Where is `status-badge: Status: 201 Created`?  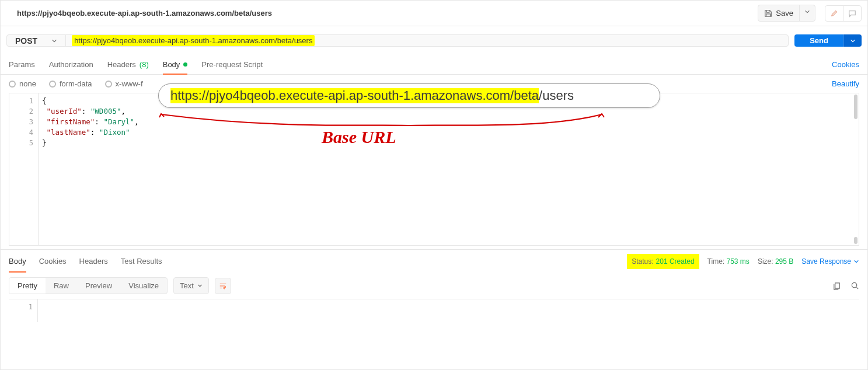 status-badge: Status: 201 Created is located at coordinates (663, 261).